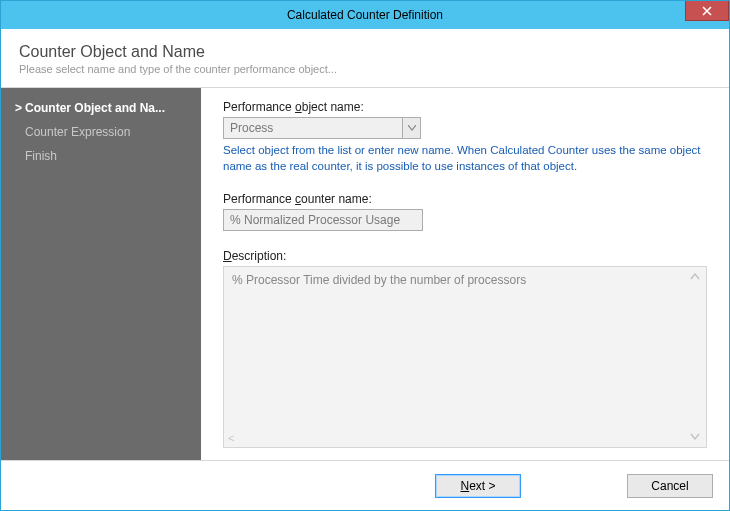 The image size is (730, 511). I want to click on scroll-down-icon, so click(695, 437).